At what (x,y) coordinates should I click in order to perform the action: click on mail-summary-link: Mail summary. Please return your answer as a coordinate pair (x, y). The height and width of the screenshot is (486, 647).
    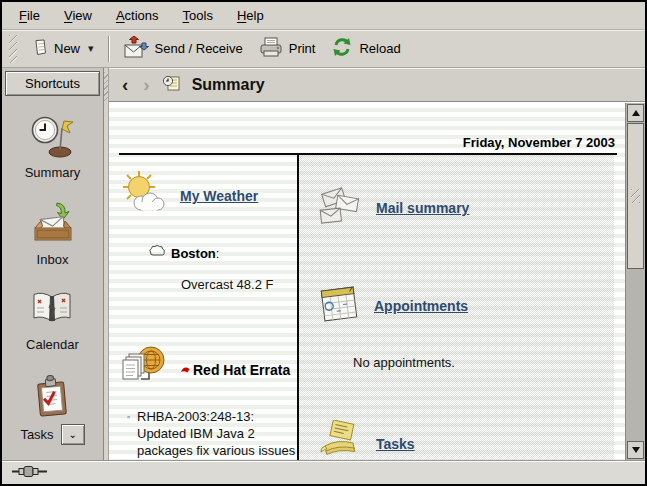
    Looking at the image, I should click on (422, 208).